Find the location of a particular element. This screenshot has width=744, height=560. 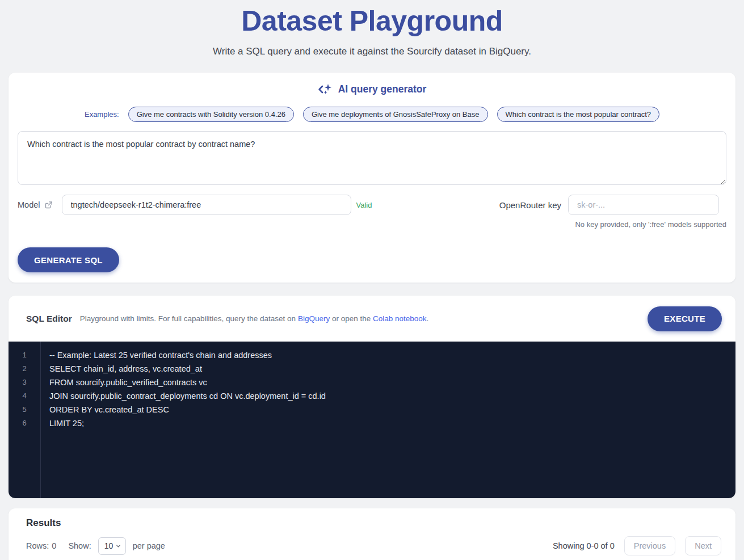

model-input is located at coordinates (207, 205).